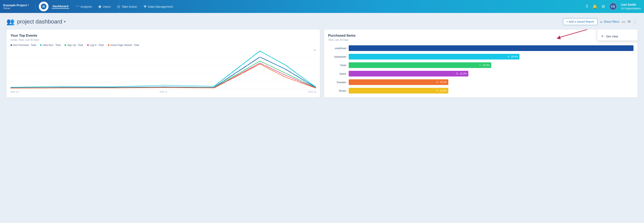 The image size is (644, 223). I want to click on top-events-card: Your Top Events Linear, Total, Last 30 D…, so click(163, 64).